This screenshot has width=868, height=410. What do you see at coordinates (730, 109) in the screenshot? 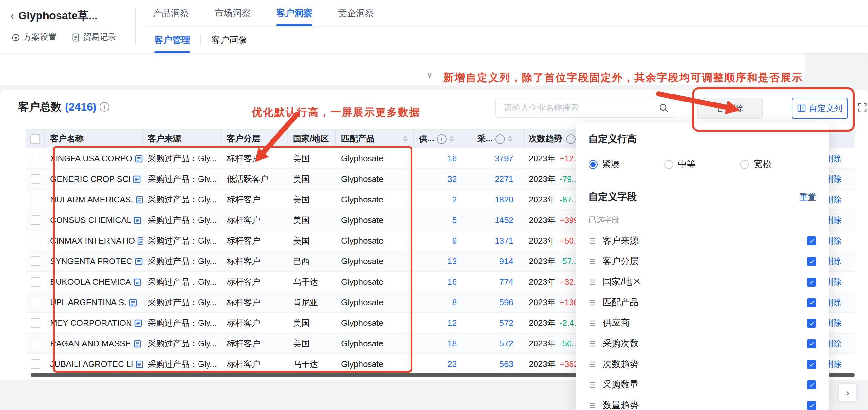
I see `batch-delete-button: 删除` at bounding box center [730, 109].